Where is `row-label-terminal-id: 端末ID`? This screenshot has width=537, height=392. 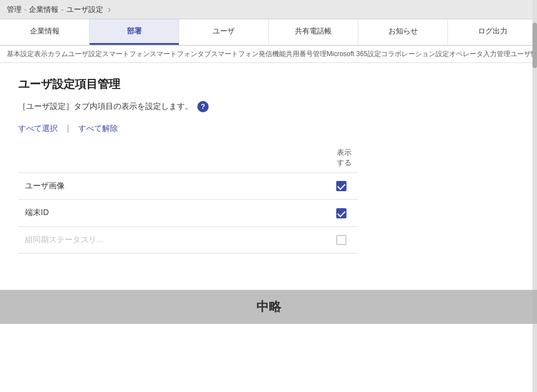
row-label-terminal-id: 端末ID is located at coordinates (171, 213).